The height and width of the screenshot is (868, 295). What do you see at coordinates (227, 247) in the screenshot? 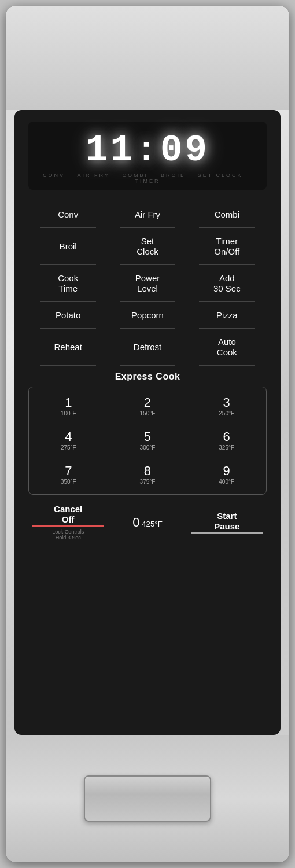
I see `timer-on-off-button: TimerOn/Off` at bounding box center [227, 247].